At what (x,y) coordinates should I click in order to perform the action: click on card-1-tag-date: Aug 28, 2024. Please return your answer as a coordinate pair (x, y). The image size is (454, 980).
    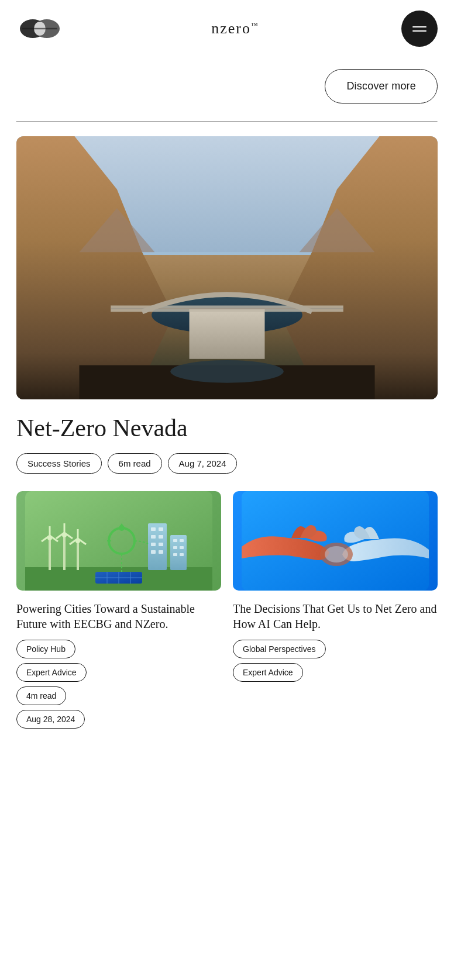
    Looking at the image, I should click on (50, 719).